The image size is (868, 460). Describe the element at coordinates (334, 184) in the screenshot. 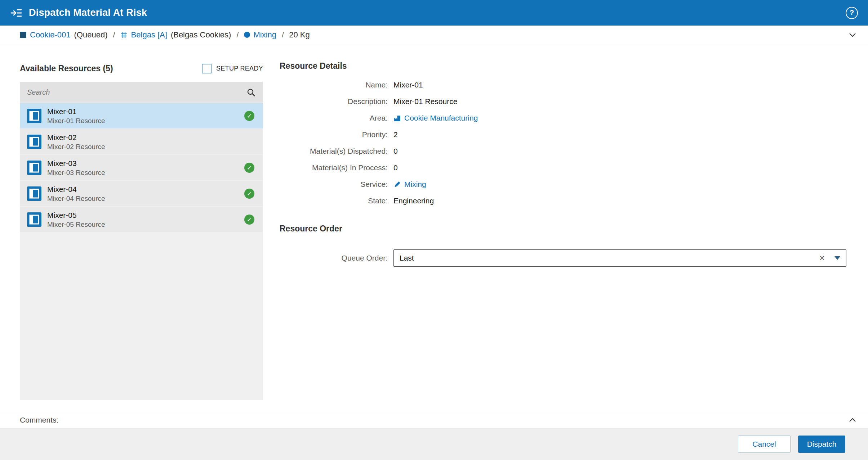

I see `field-label: Service:` at that location.